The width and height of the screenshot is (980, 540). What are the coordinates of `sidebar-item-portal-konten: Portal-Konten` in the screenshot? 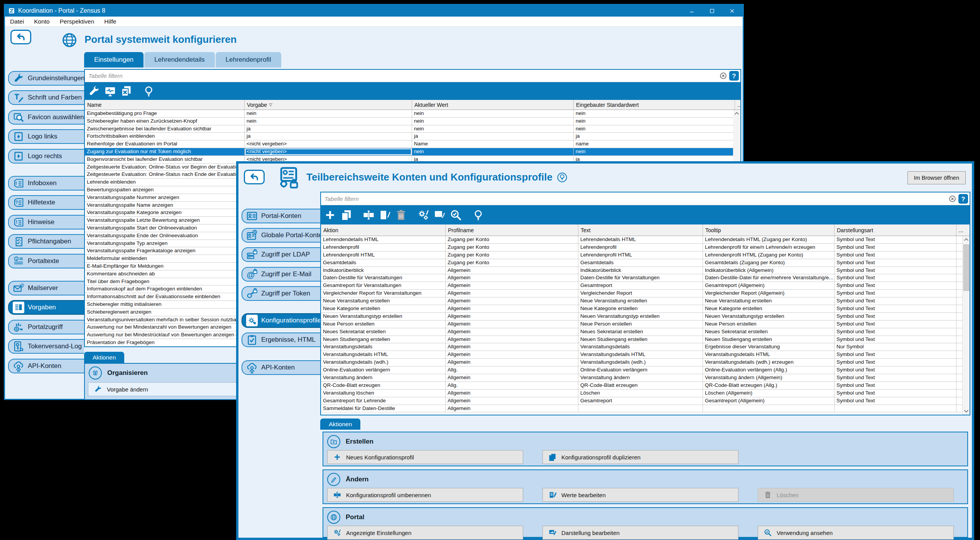 It's located at (281, 216).